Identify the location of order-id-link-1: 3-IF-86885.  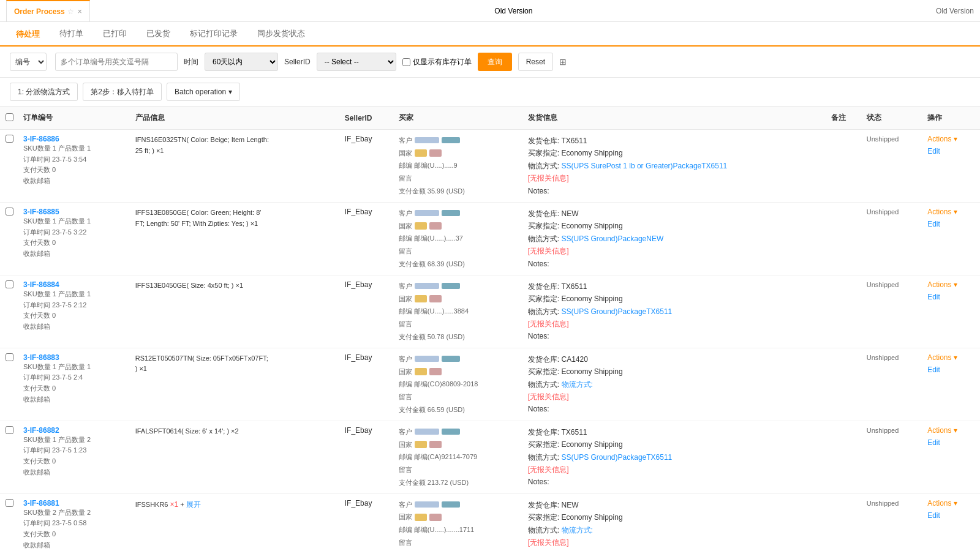
(75, 212).